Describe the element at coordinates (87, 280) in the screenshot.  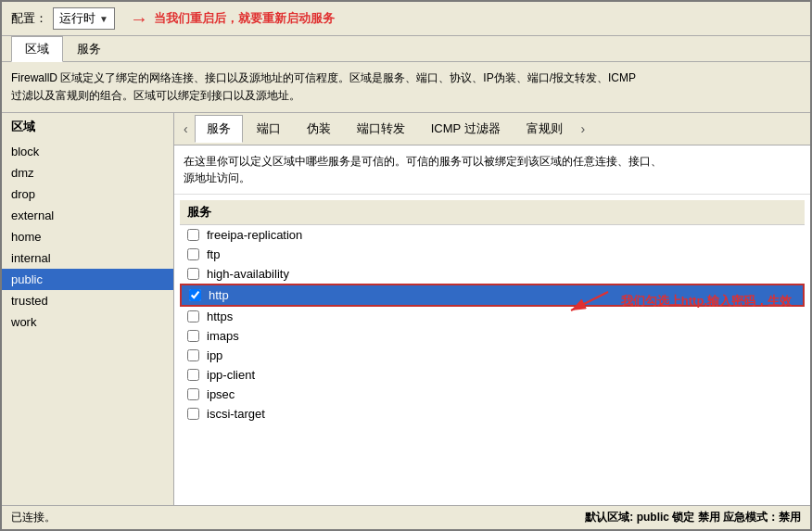
I see `zone-item-public: public` at that location.